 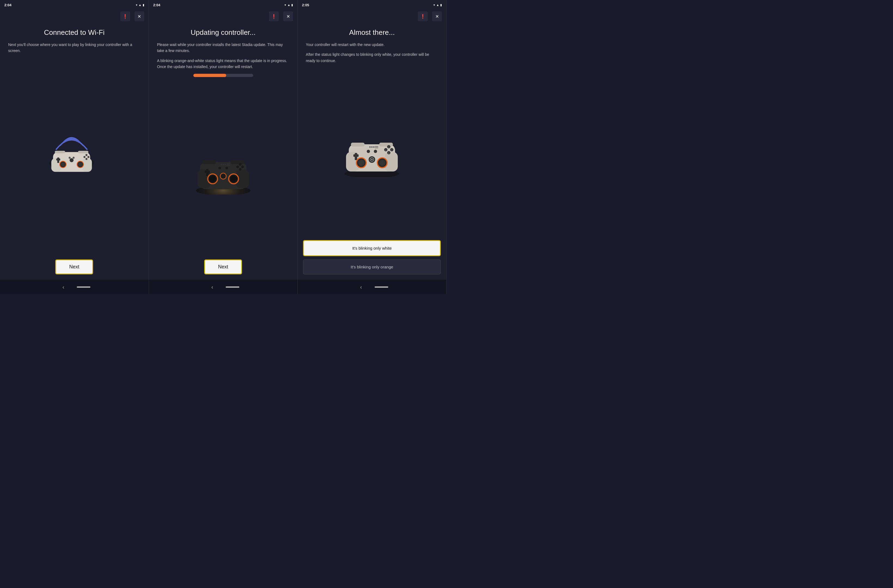 What do you see at coordinates (288, 17) in the screenshot?
I see `close-icon-2: ✕` at bounding box center [288, 17].